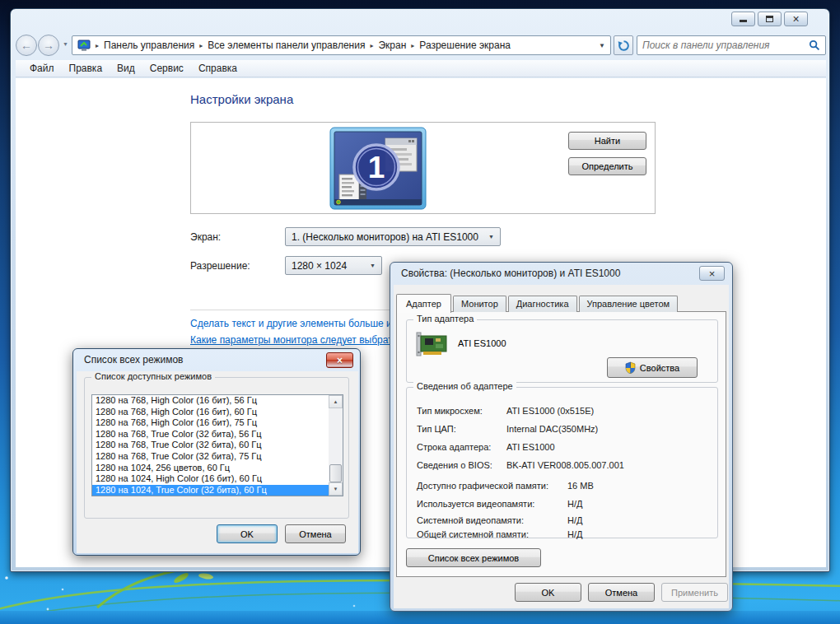 The height and width of the screenshot is (624, 840). I want to click on modes-listbox: 1280 на 768, High Color (16 бит), 56 Гц …, so click(217, 445).